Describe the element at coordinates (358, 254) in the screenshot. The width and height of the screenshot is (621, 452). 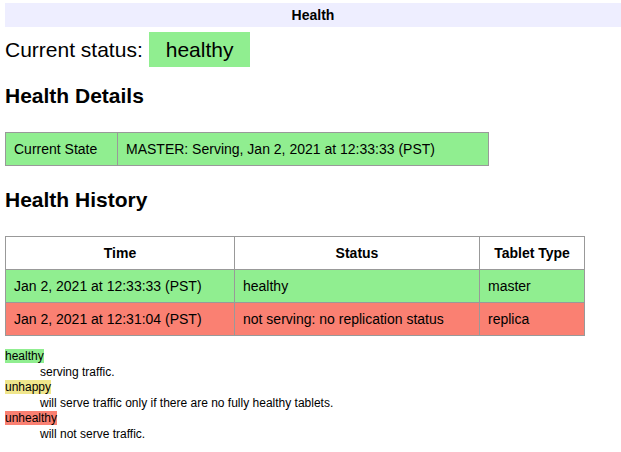
I see `column-header-status: Status` at that location.